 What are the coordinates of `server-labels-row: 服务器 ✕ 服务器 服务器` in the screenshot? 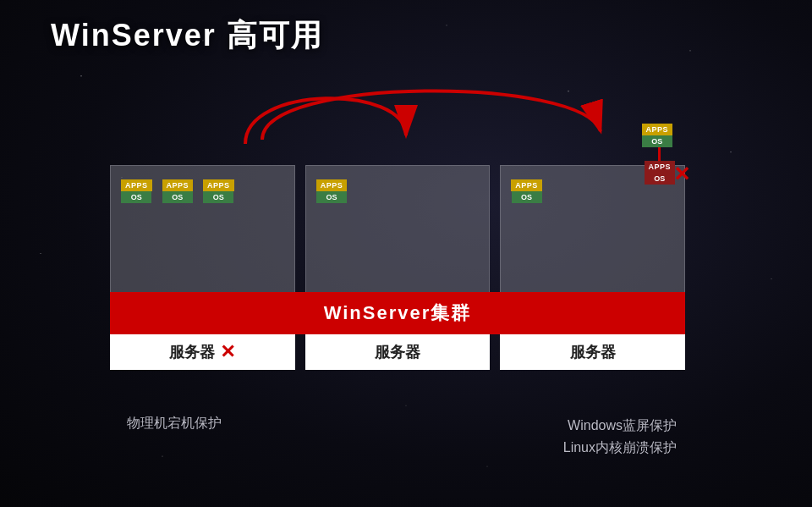 It's located at (398, 352).